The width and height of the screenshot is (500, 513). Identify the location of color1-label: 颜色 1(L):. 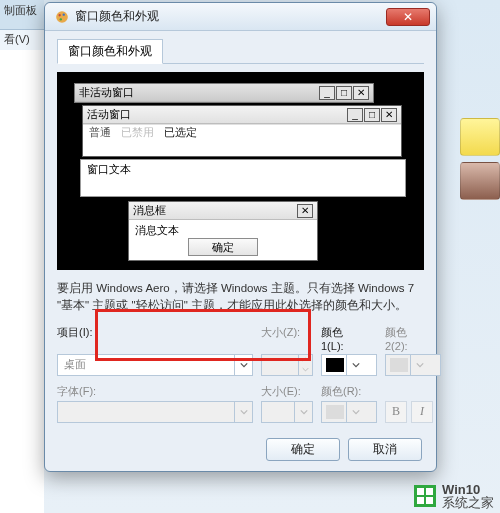
(349, 338).